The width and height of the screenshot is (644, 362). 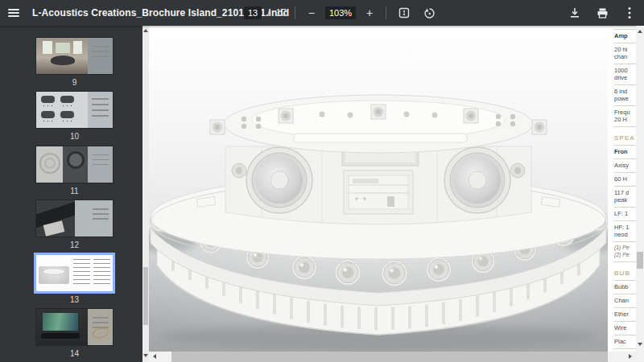 I want to click on spec-row: 6 indpowe, so click(x=625, y=96).